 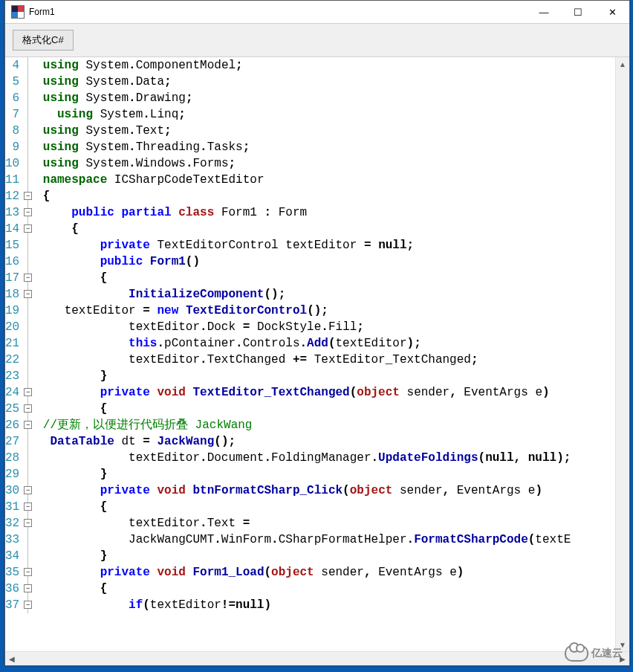 I want to click on line-number: 19, so click(x=12, y=311).